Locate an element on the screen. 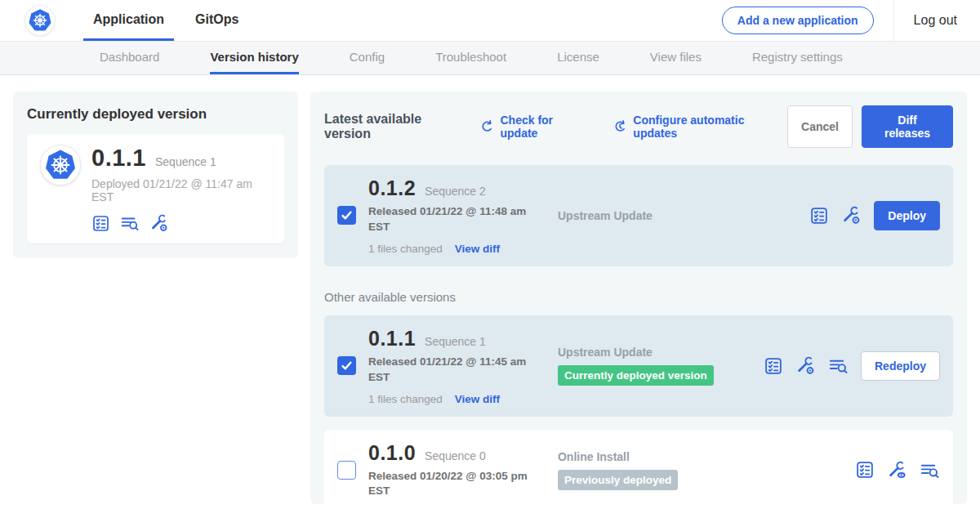 Image resolution: width=980 pixels, height=518 pixels. deployed-sequence-label: Sequence 1 is located at coordinates (186, 162).